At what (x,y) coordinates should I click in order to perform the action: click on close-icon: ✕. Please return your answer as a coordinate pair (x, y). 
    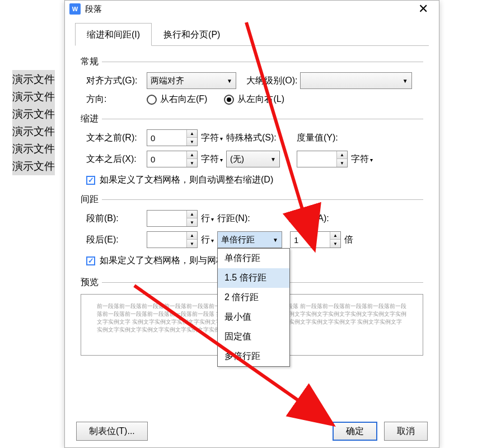
    Looking at the image, I should click on (423, 9).